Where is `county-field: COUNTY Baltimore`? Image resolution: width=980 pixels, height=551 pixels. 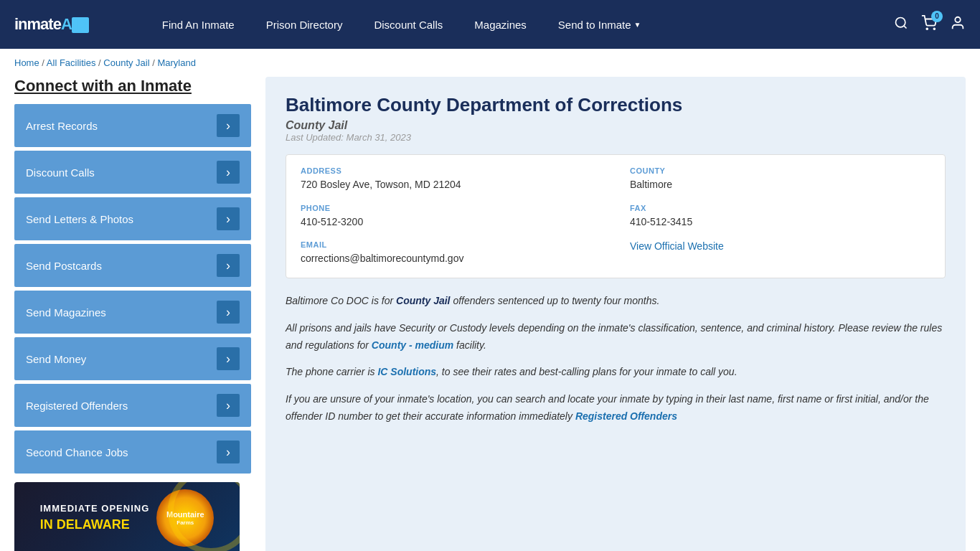
county-field: COUNTY Baltimore is located at coordinates (781, 179).